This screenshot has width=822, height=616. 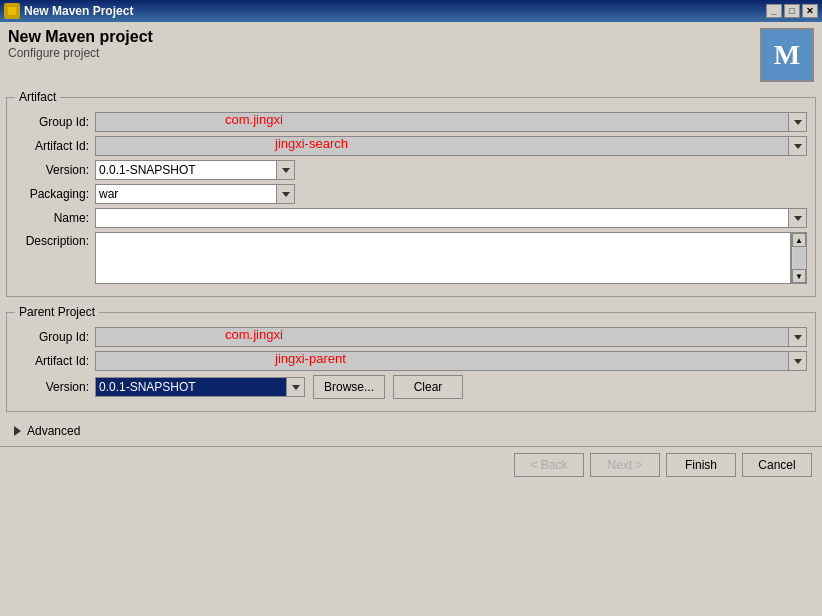 What do you see at coordinates (411, 170) in the screenshot?
I see `artifact-version-row: Version:` at bounding box center [411, 170].